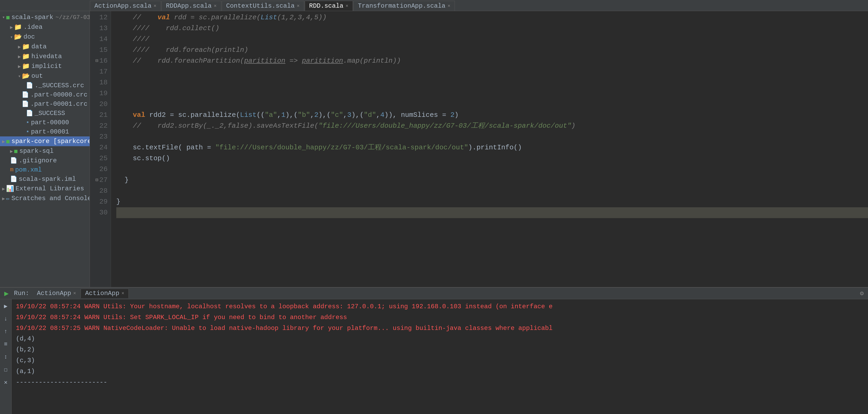  I want to click on tab-close-rddapp: ×, so click(215, 6).